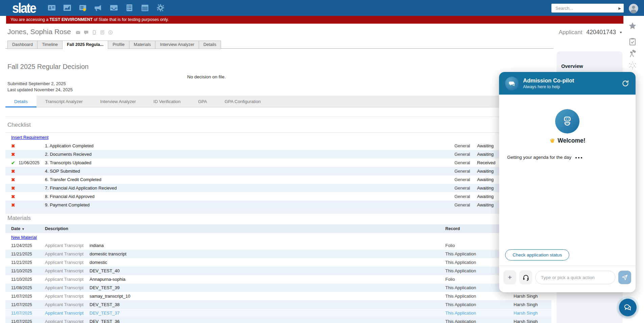 This screenshot has width=644, height=323. Describe the element at coordinates (15, 163) in the screenshot. I see `checklist-status-icon: ✔` at that location.